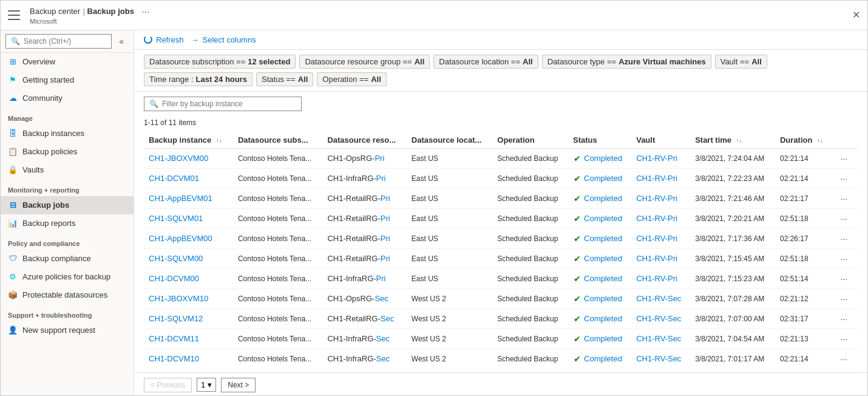  Describe the element at coordinates (65, 41) in the screenshot. I see `search-input` at that location.